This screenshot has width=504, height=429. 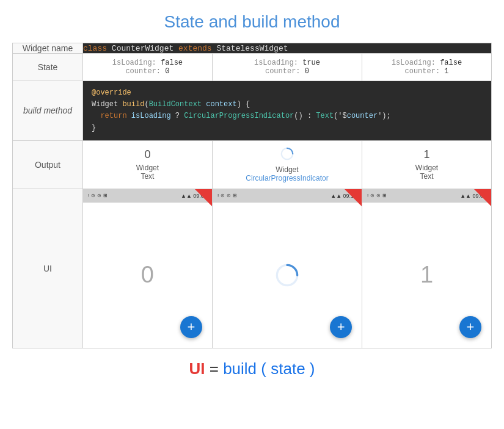 What do you see at coordinates (287, 178) in the screenshot?
I see `output-type-2: CircularProgressIndicator` at bounding box center [287, 178].